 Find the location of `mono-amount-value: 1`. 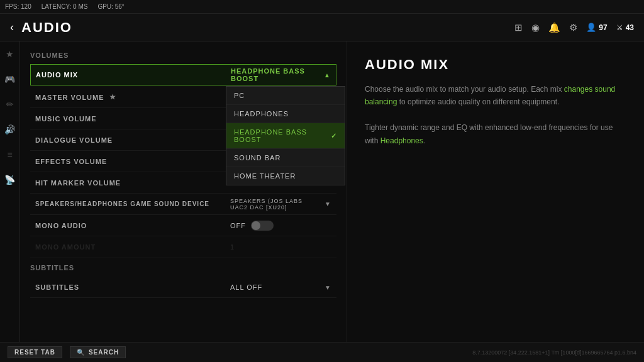

mono-amount-value: 1 is located at coordinates (280, 247).